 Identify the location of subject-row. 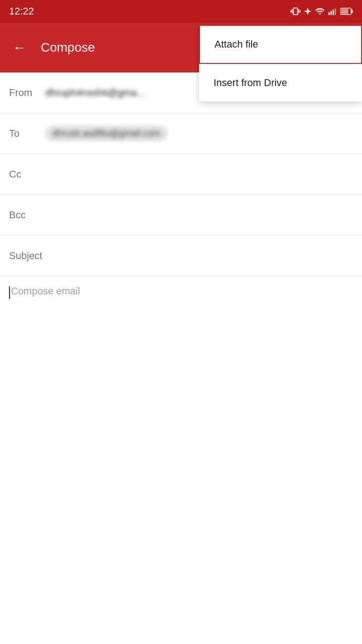
(181, 256).